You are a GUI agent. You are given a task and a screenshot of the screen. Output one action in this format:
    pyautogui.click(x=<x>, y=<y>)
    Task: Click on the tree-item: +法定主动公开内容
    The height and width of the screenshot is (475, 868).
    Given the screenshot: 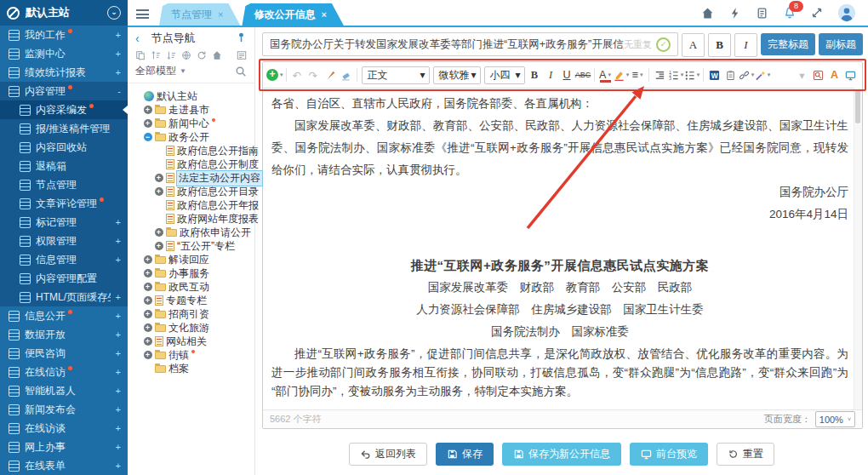 What is the action you would take?
    pyautogui.click(x=192, y=178)
    